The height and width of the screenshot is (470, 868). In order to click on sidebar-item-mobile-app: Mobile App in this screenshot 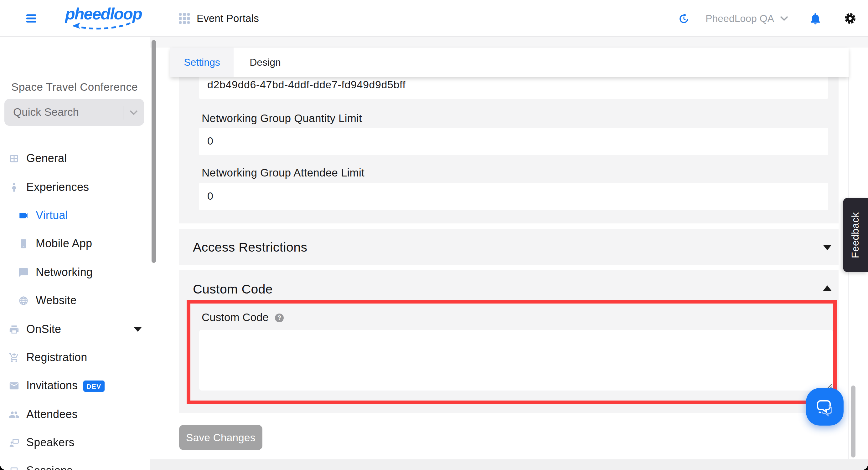, I will do `click(75, 244)`.